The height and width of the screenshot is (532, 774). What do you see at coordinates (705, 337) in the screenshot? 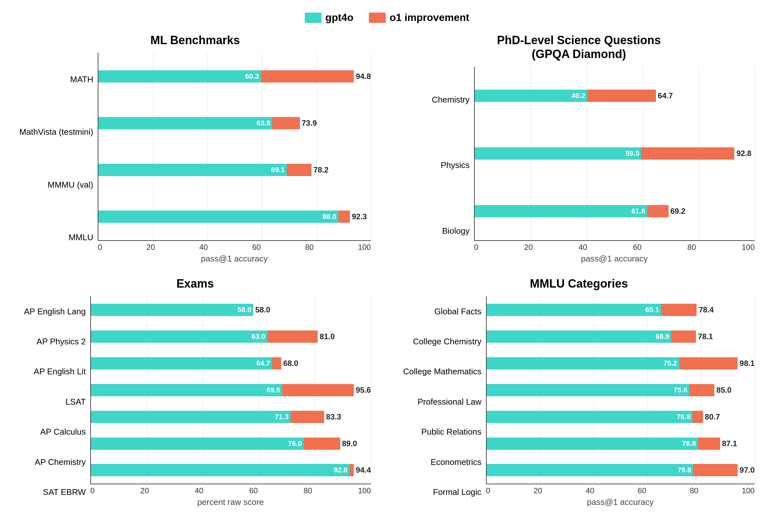
I see `bar-o1-value-mmlu-categories-1: 78.1` at bounding box center [705, 337].